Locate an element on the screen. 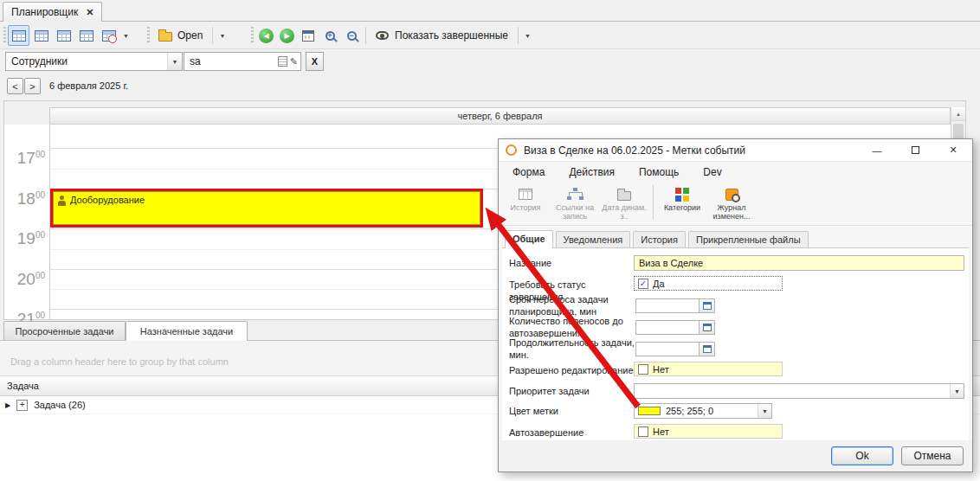 The width and height of the screenshot is (980, 481). tab-assigned-tasks: Назначенные задачи is located at coordinates (187, 330).